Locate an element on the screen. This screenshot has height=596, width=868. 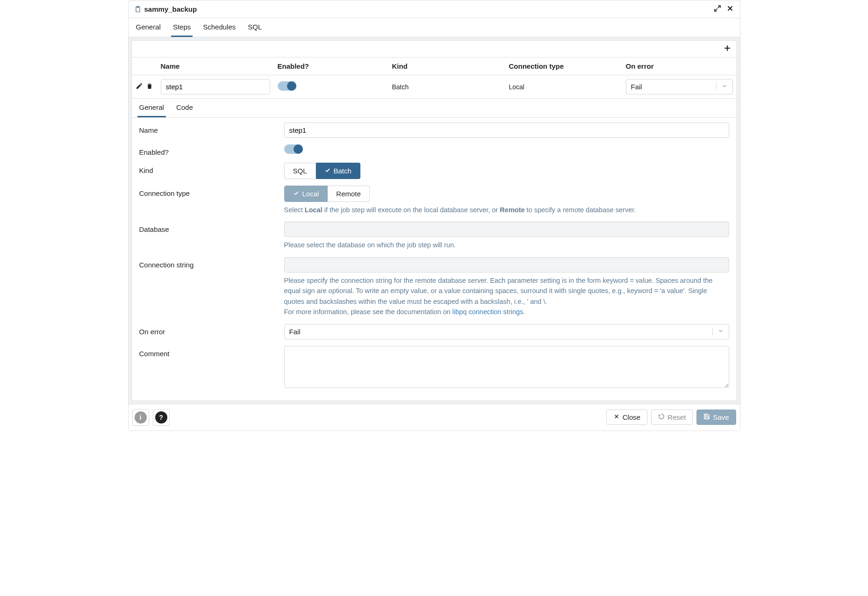
label-comment: Comment is located at coordinates (212, 352).